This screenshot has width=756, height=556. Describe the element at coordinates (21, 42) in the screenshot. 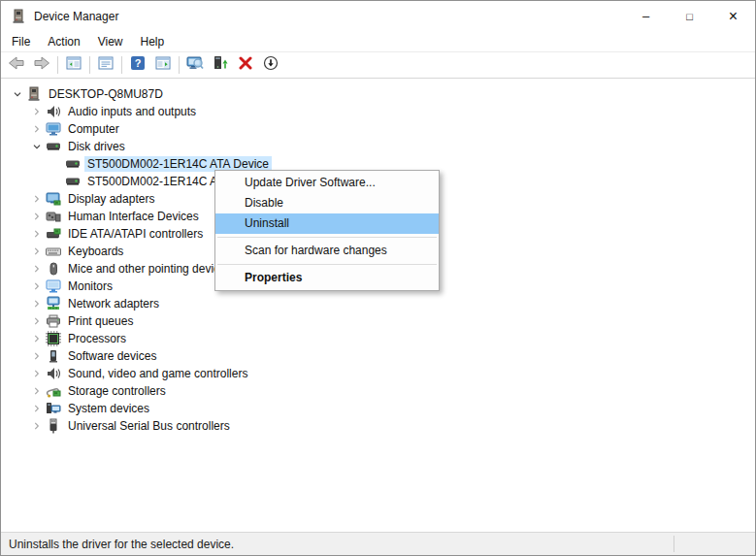

I see `menubar-item-file: File` at that location.